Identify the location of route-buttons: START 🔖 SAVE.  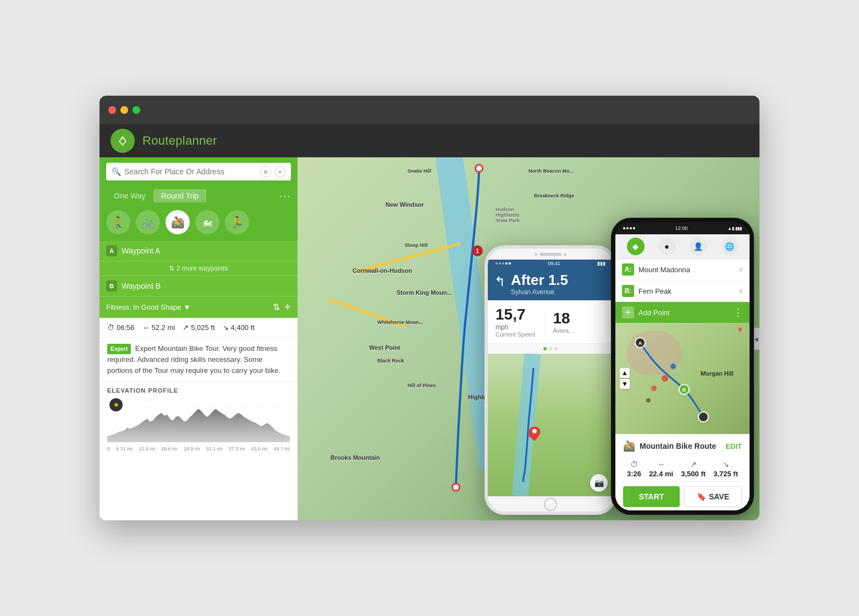
(682, 497).